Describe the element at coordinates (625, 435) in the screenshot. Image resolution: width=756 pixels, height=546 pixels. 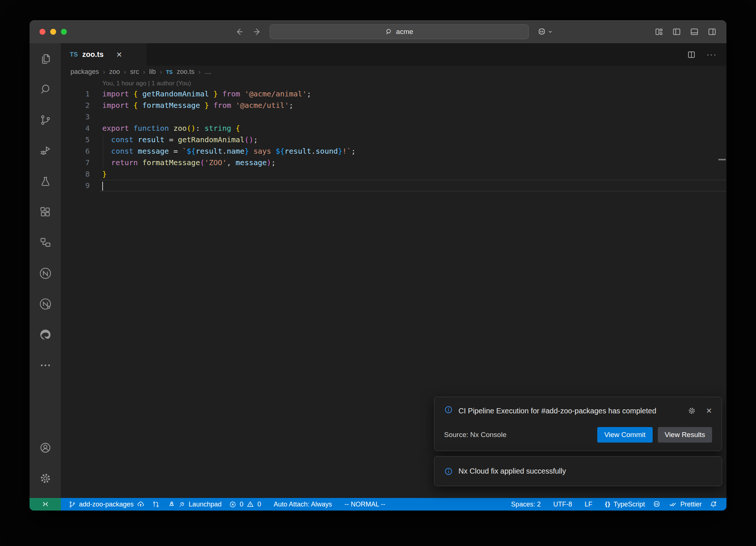
I see `view-commit-button: View Commit` at that location.